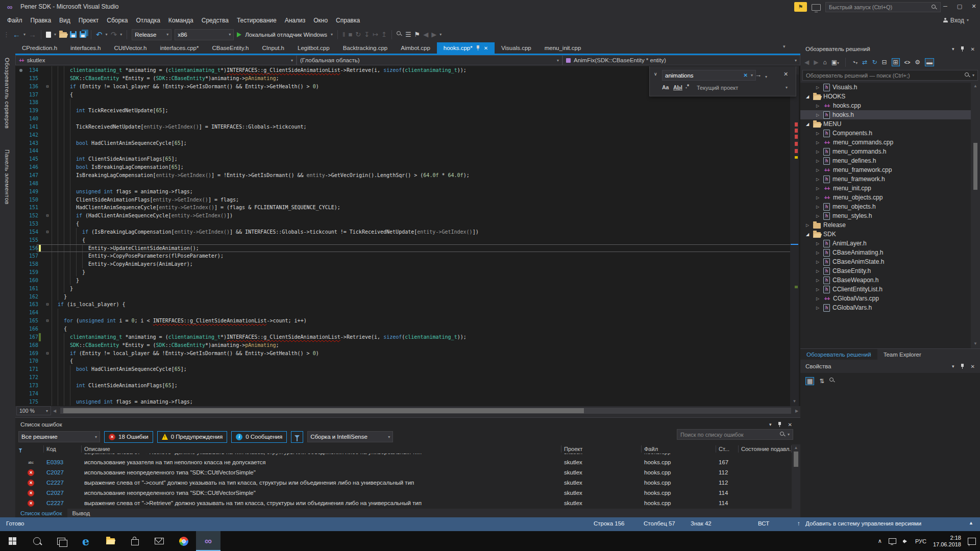 The width and height of the screenshot is (980, 551). What do you see at coordinates (886, 253) in the screenshot?
I see `tree-item: ▷hCBaseAnimating.h` at bounding box center [886, 253].